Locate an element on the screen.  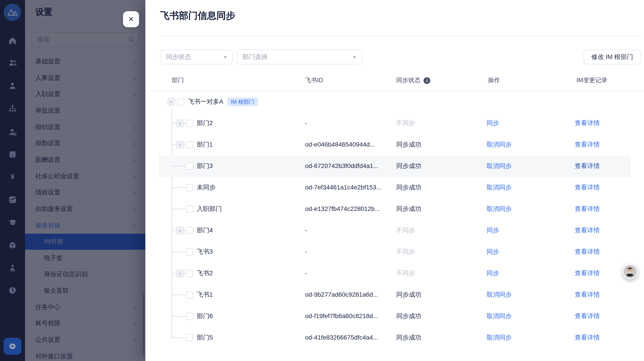
feishu-id: od-e046b4846540944d... is located at coordinates (340, 144).